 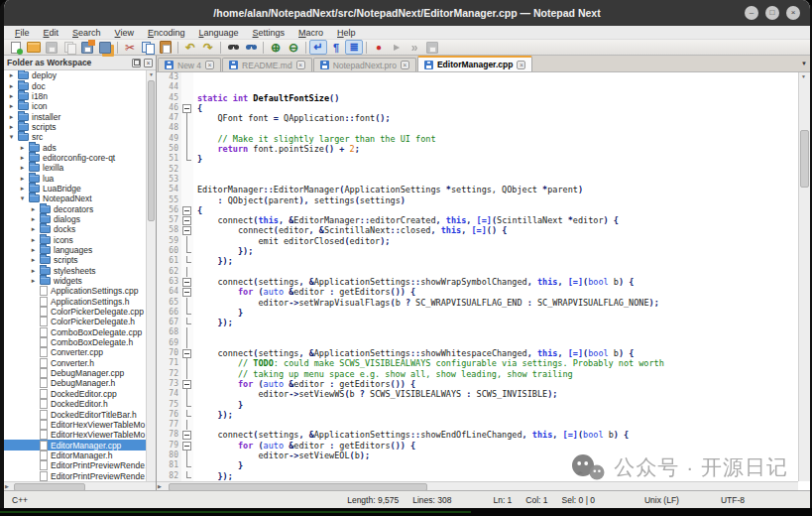 What do you see at coordinates (75, 208) in the screenshot?
I see `tree-item-decorators: ▸decorators` at bounding box center [75, 208].